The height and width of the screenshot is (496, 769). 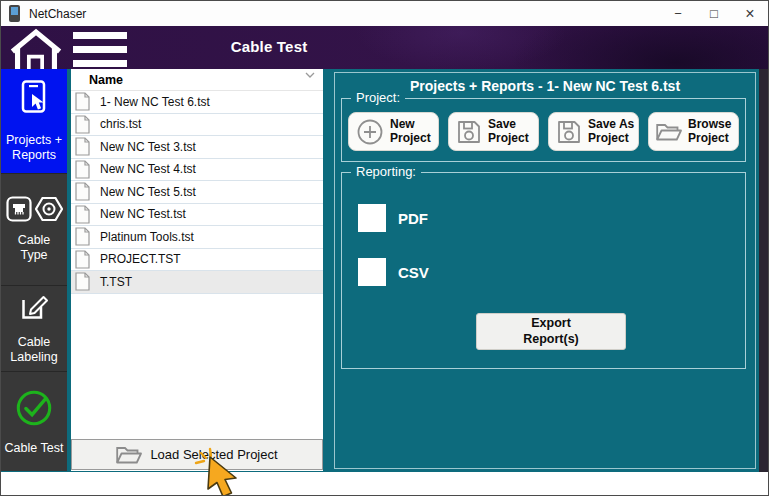 What do you see at coordinates (34, 100) in the screenshot?
I see `projects-reports-icon` at bounding box center [34, 100].